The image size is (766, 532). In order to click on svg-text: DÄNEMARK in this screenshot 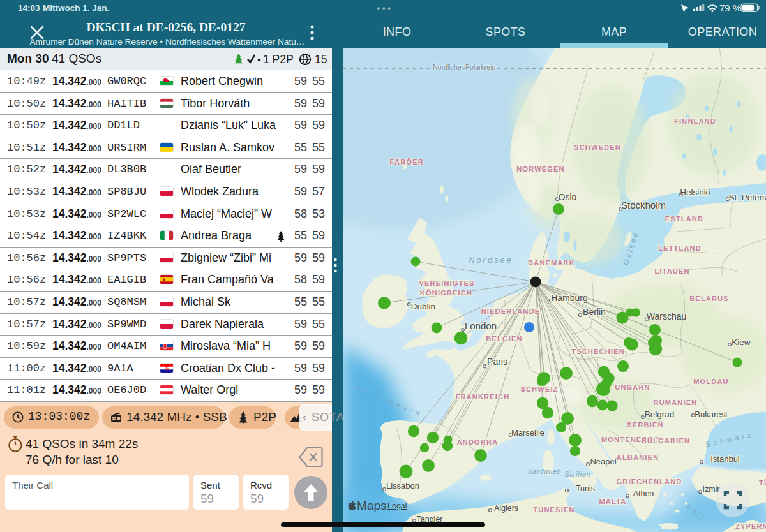, I will do `click(552, 263)`.